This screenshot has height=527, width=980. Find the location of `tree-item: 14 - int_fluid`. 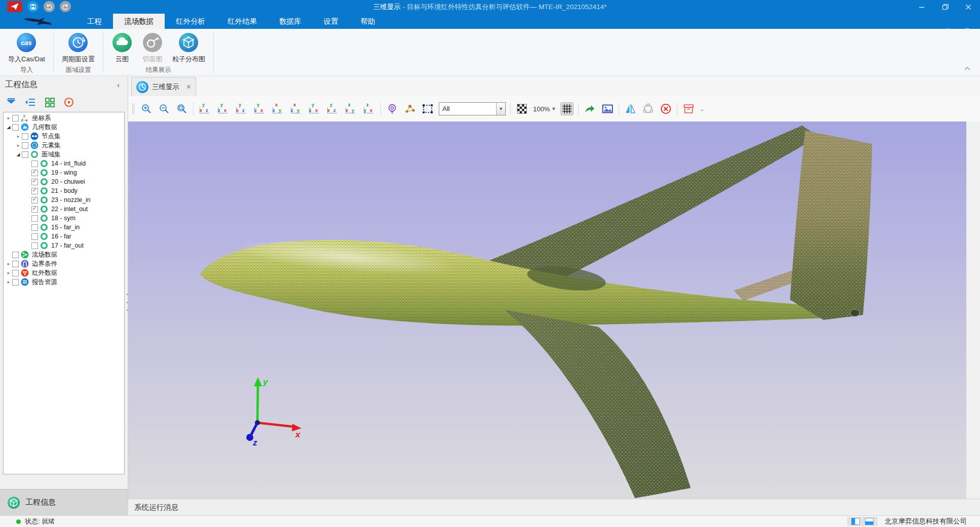

tree-item: 14 - int_fluid is located at coordinates (64, 164).